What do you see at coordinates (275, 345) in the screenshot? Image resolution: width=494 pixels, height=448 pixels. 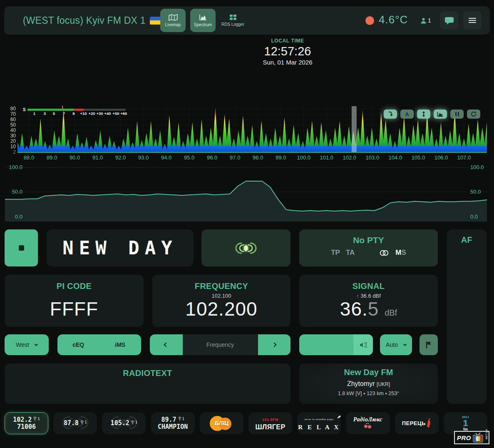 I see `tune-up-button` at bounding box center [275, 345].